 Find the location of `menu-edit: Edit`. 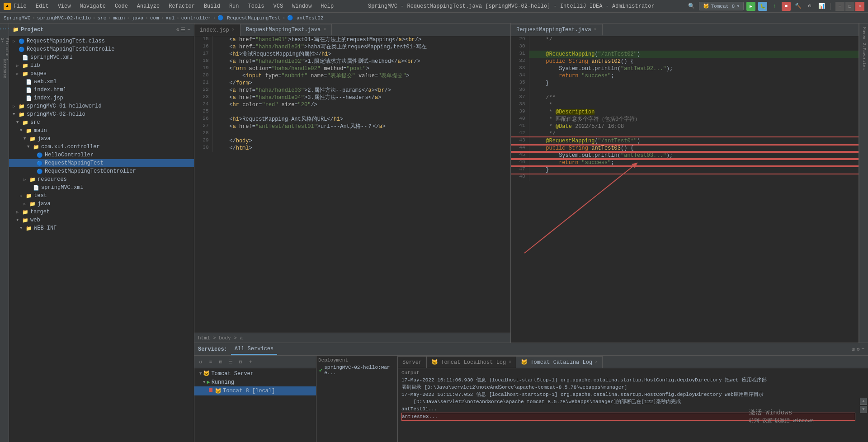

menu-edit: Edit is located at coordinates (42, 6).